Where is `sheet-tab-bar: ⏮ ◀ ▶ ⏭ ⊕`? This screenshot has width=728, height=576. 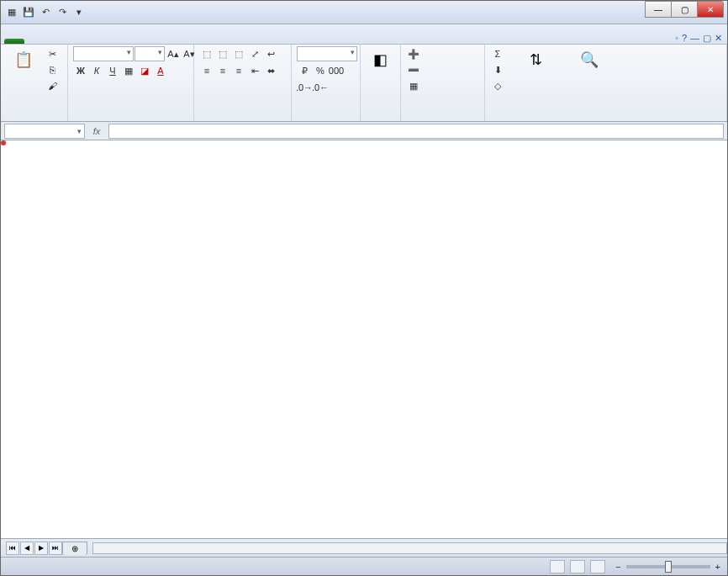
sheet-tab-bar: ⏮ ◀ ▶ ⏭ ⊕ is located at coordinates (364, 547).